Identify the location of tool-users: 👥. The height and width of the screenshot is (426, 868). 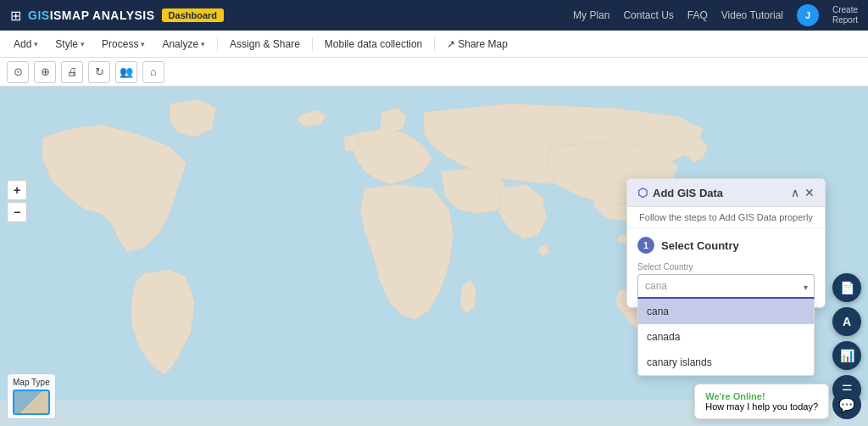
(126, 72).